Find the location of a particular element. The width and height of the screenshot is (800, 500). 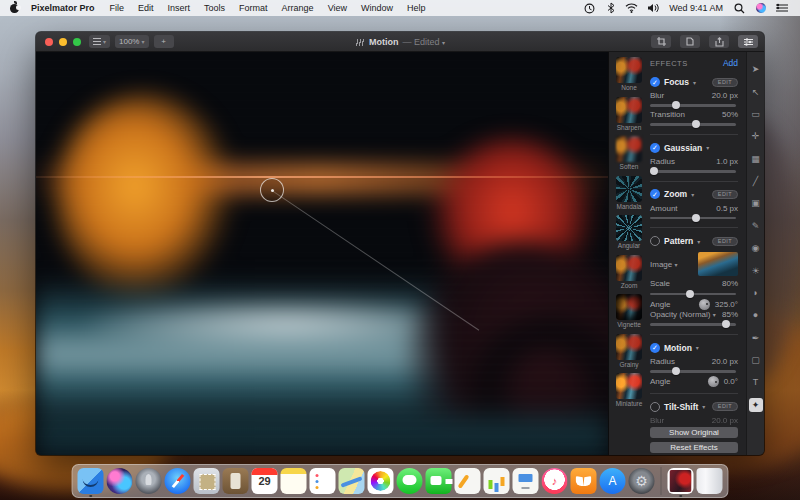

menu-insert: Insert is located at coordinates (180, 8).